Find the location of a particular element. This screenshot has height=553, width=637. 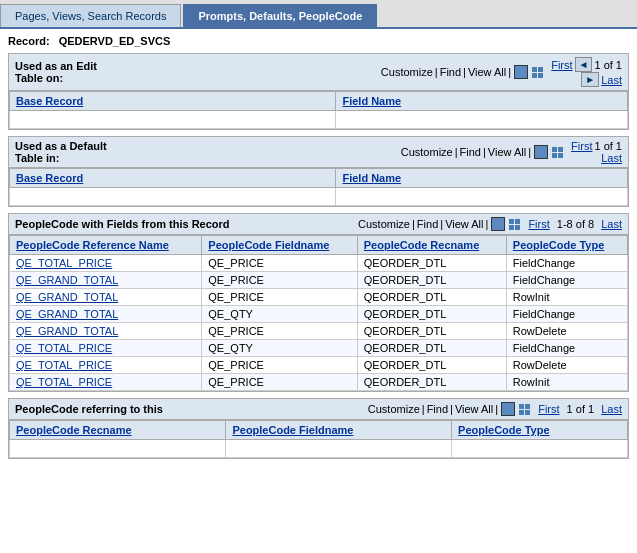

default-table-col-field: Field Name is located at coordinates (482, 178).